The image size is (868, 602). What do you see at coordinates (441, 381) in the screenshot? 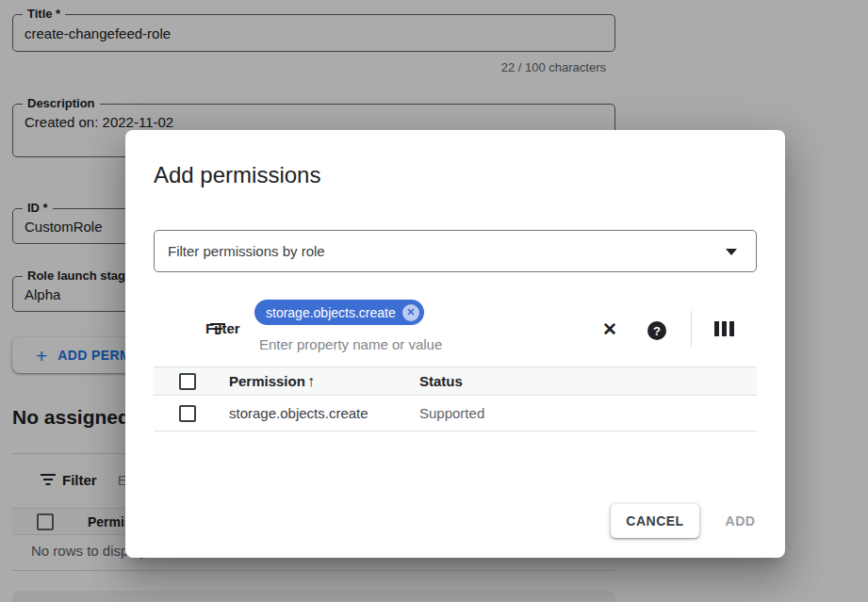
I see `status-column-header: Status` at bounding box center [441, 381].